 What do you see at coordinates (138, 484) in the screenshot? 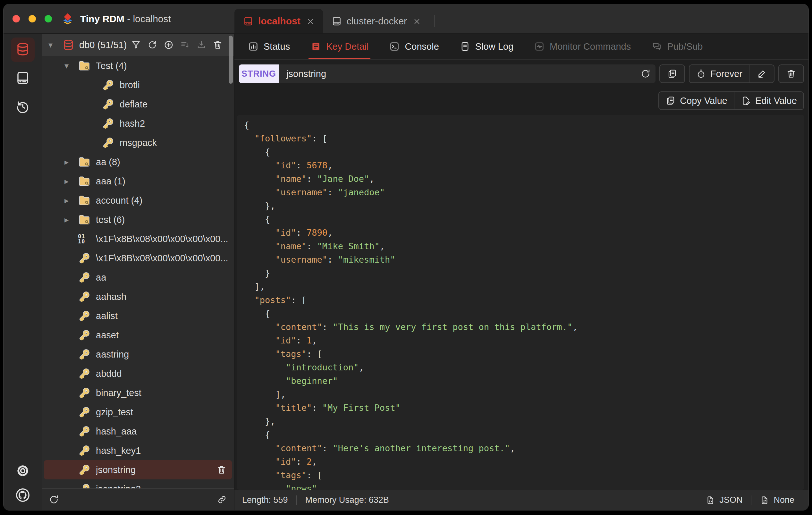
I see `tree-item-jsonstring2: jsonstring2` at bounding box center [138, 484].